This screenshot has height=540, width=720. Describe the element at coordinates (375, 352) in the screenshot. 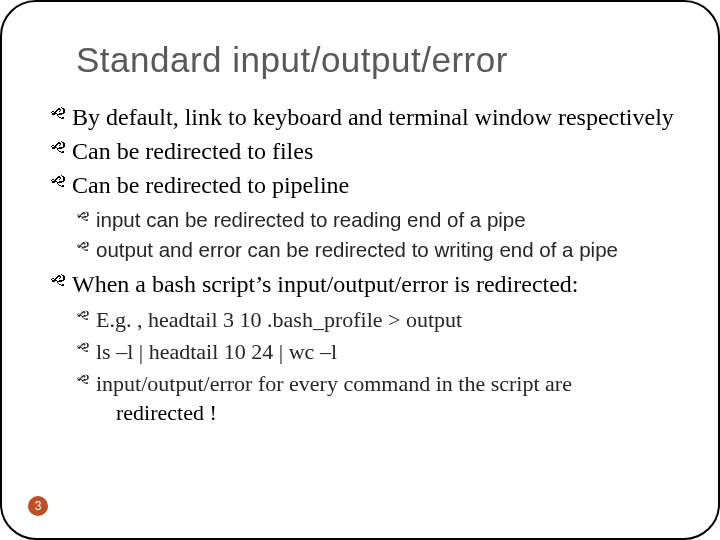

I see `sub-bullet-example-ls: ls –l | headtail 10 24 | wc –l` at that location.